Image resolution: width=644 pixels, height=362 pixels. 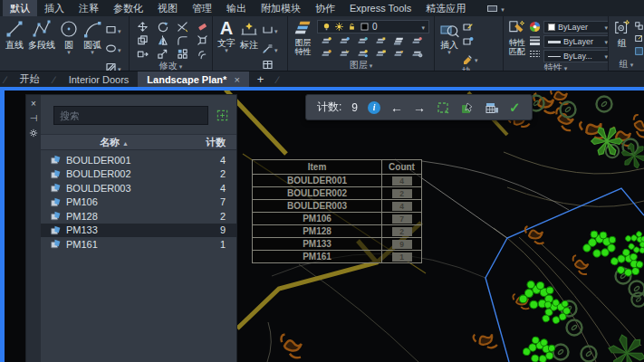 What do you see at coordinates (183, 27) in the screenshot?
I see `trim-icon` at bounding box center [183, 27].